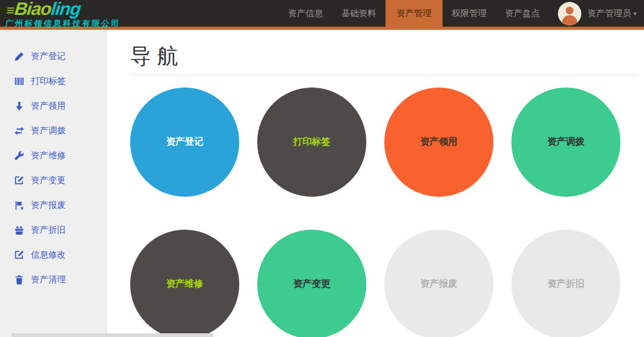 The image size is (644, 337). What do you see at coordinates (53, 280) in the screenshot?
I see `sidebar-item-asset-cleanup: 资产清理` at bounding box center [53, 280].